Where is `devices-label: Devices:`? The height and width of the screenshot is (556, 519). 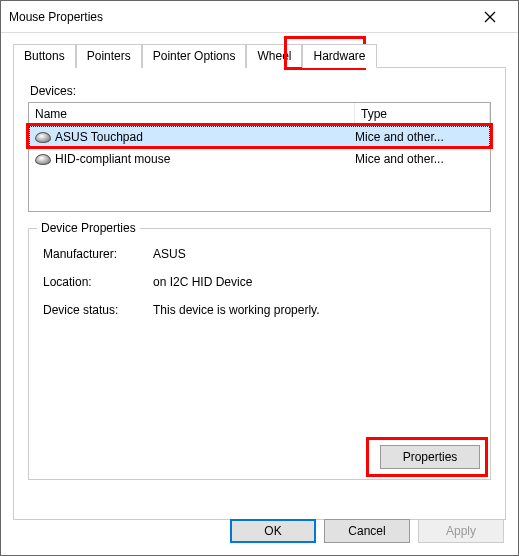 devices-label: Devices: is located at coordinates (260, 91).